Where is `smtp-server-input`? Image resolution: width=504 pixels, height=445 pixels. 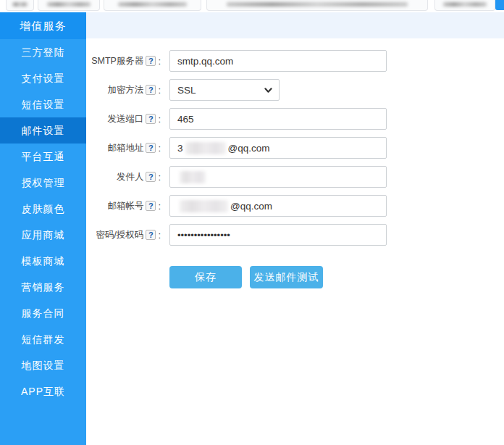
smtp-server-input is located at coordinates (278, 61).